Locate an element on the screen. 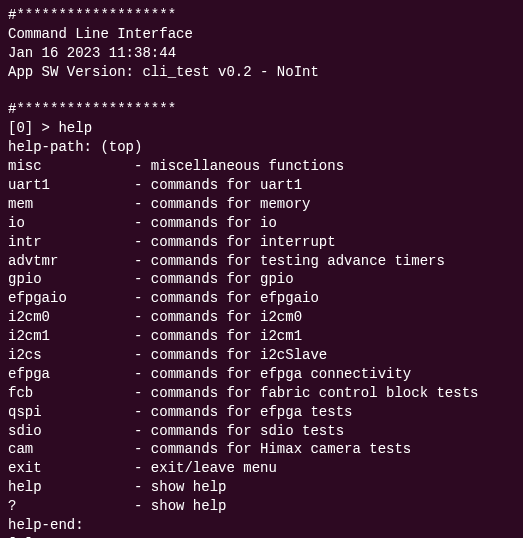 Image resolution: width=523 pixels, height=538 pixels. help-item: exit - exit/leave menu is located at coordinates (262, 468).